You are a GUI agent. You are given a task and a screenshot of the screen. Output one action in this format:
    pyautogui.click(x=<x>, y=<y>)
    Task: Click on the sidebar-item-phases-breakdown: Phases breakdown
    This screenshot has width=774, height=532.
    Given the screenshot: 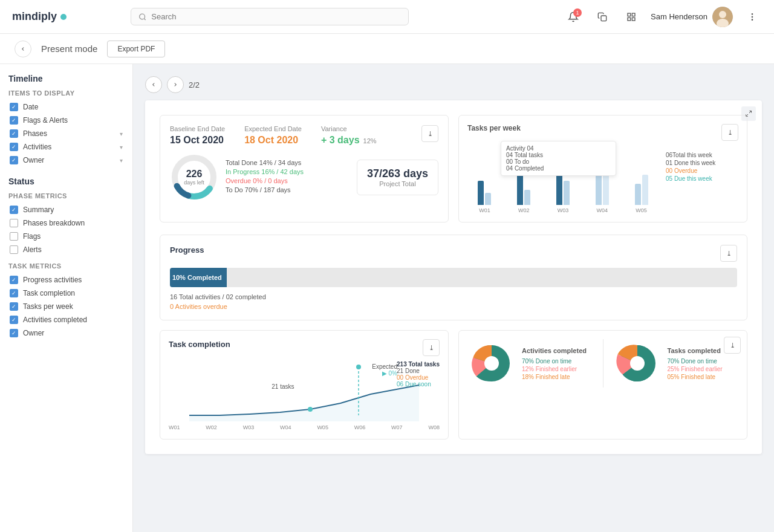 What is the action you would take?
    pyautogui.click(x=67, y=223)
    